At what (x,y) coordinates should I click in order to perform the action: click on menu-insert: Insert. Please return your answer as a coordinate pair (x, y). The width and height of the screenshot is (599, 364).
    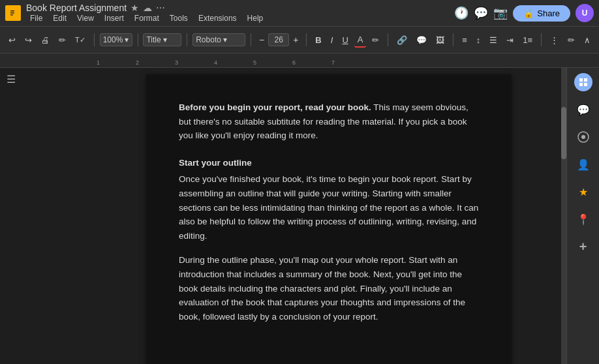
    Looking at the image, I should click on (114, 18).